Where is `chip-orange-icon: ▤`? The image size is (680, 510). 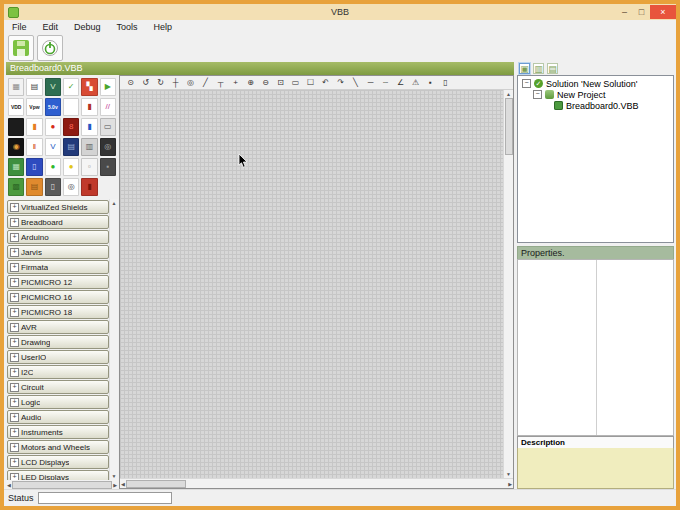 chip-orange-icon: ▤ is located at coordinates (34, 187).